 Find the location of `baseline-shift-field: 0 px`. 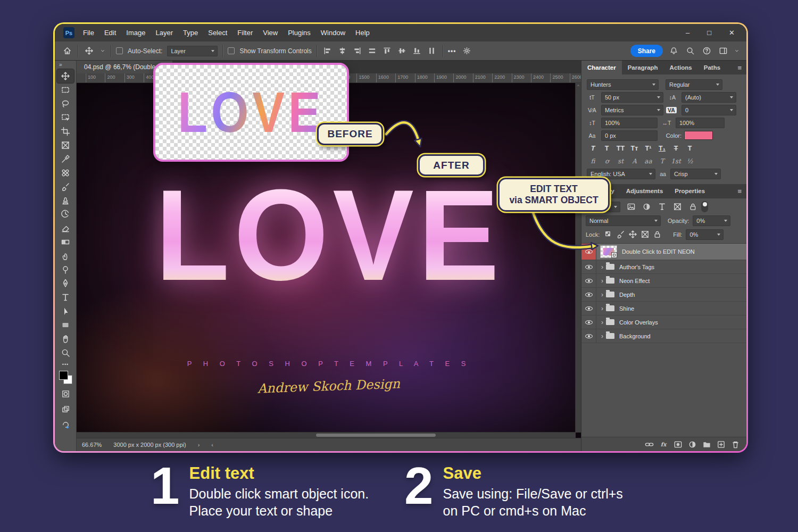

baseline-shift-field: 0 px is located at coordinates (629, 136).